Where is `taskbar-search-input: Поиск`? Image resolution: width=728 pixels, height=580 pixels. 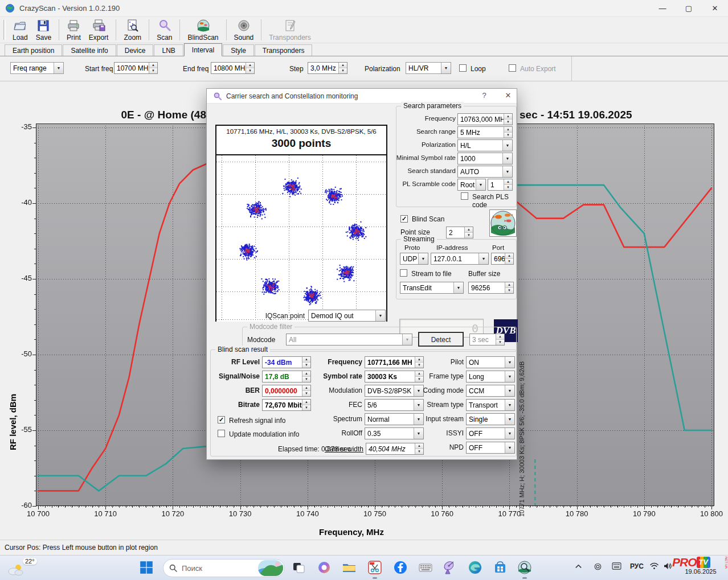
taskbar-search-input: Поиск is located at coordinates (224, 568).